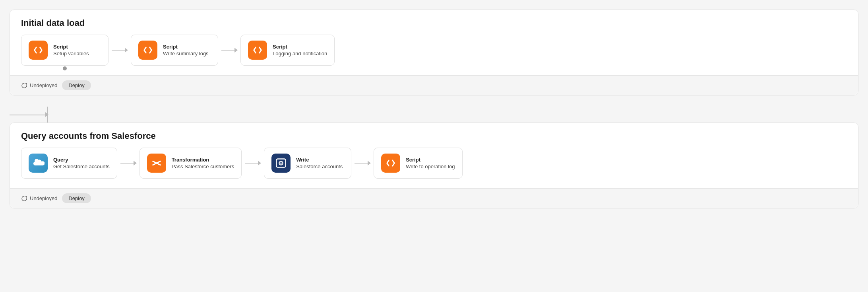  I want to click on pipeline-nodes: ScriptSetup variables ScriptWrite summar…, so click(434, 55).